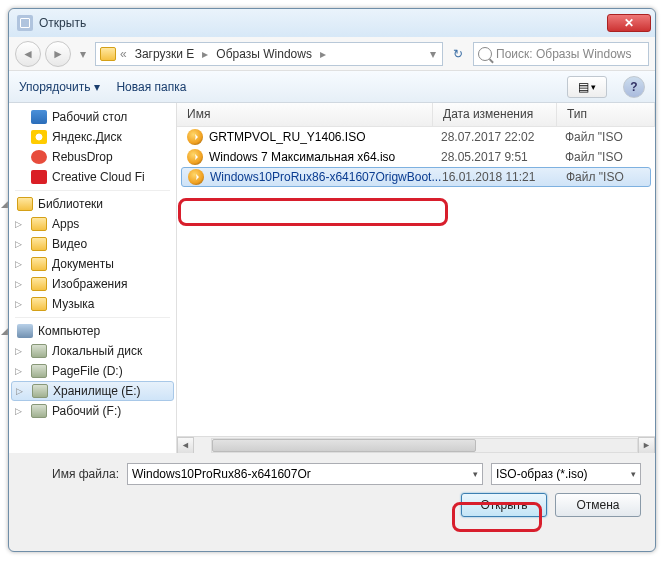  I want to click on file-row: GRTMPVOL_RU_Y1406.ISO 28.07.2017 22:02 Ф…, so click(416, 137).